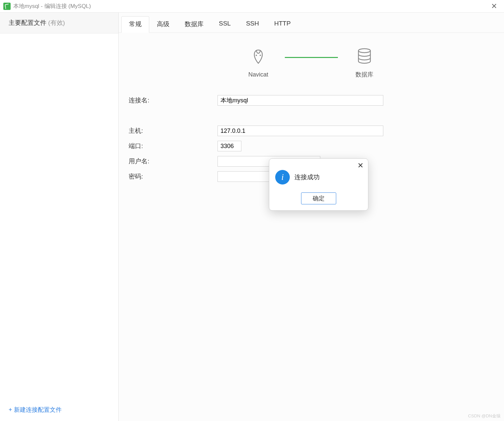  Describe the element at coordinates (252, 6) in the screenshot. I see `titlebar: 本地mysql - 编辑连接 (MySQL) ✕` at that location.